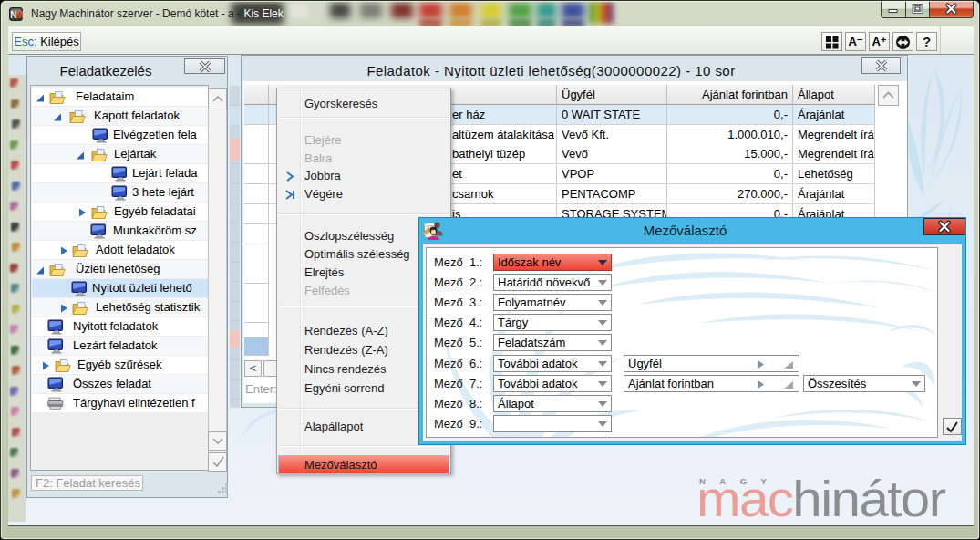  I want to click on svg-text: M, so click(19, 15).